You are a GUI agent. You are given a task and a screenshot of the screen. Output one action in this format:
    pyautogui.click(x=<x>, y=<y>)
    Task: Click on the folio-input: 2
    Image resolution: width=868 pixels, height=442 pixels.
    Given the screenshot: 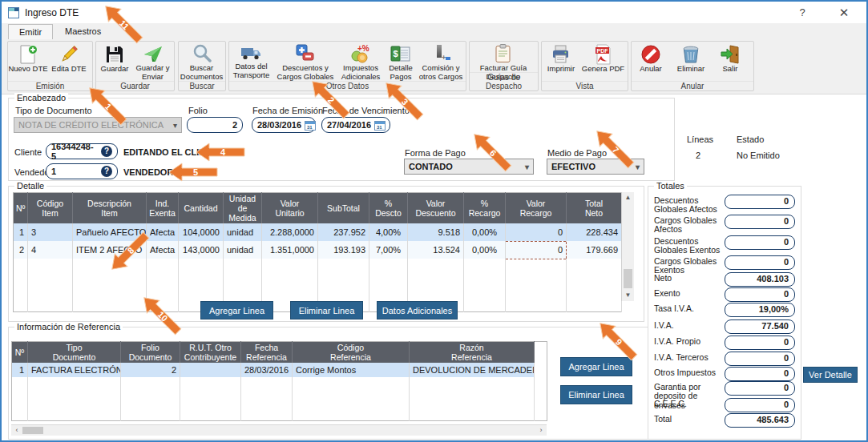 What is the action you would take?
    pyautogui.click(x=215, y=125)
    